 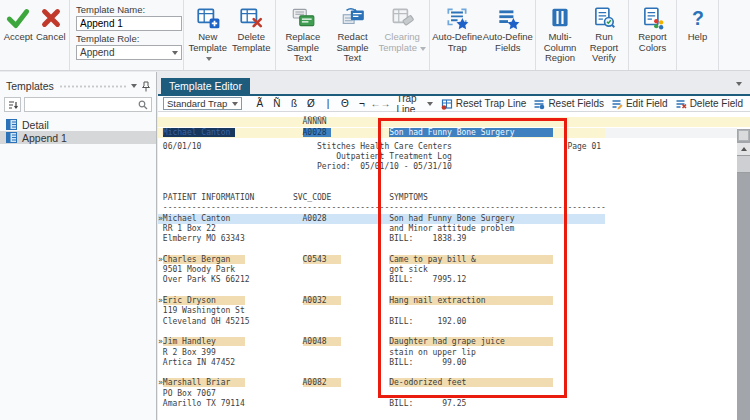 What do you see at coordinates (744, 136) in the screenshot?
I see `scrollbar-top-button` at bounding box center [744, 136].